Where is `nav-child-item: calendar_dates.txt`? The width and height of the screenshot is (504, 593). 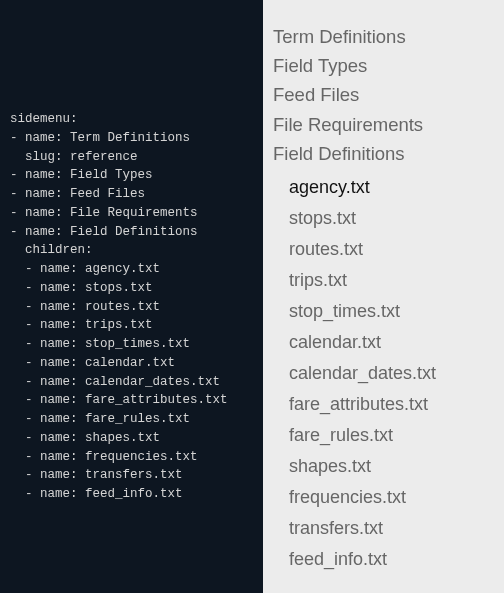 nav-child-item: calendar_dates.txt is located at coordinates (396, 374).